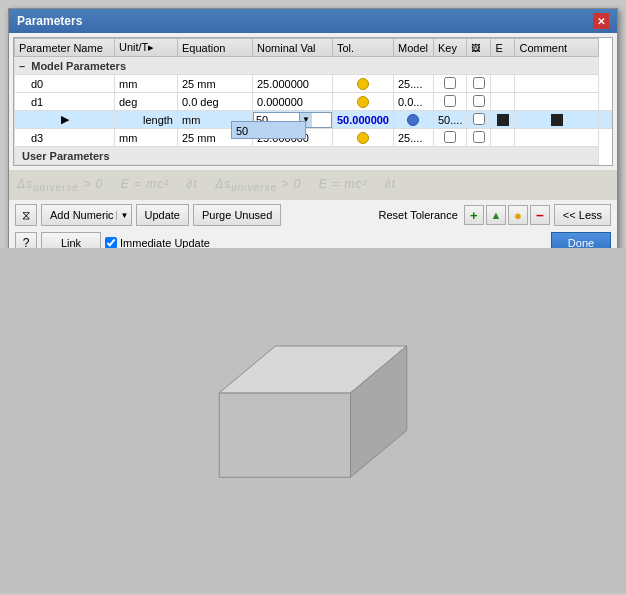 This screenshot has width=626, height=595. Describe the element at coordinates (556, 138) in the screenshot. I see `param-comment-d3` at that location.